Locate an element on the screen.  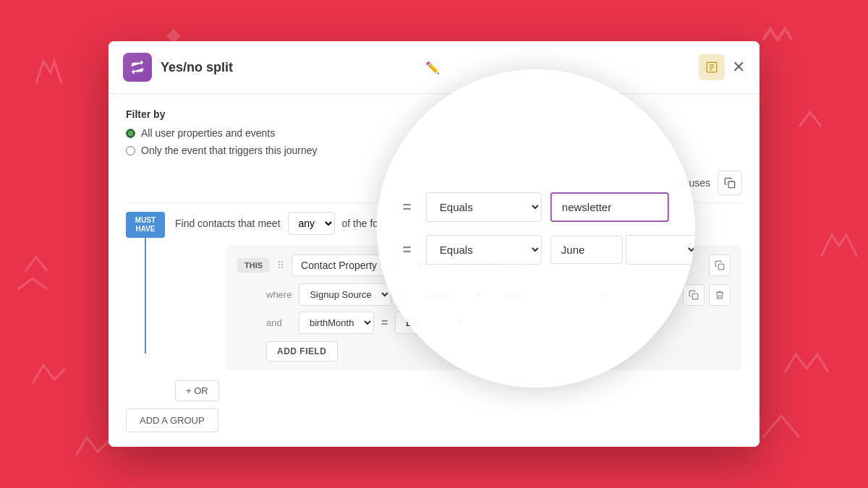
zoom-equals-1: = is located at coordinates (410, 207).